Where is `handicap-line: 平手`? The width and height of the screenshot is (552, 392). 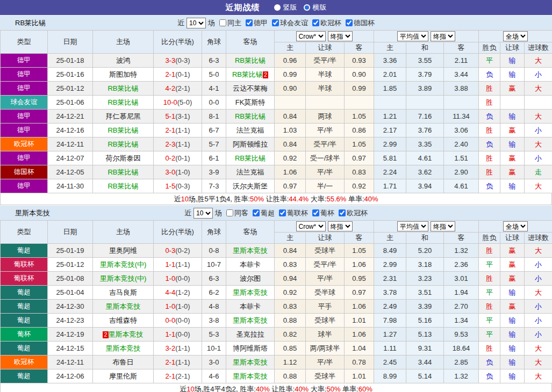 handicap-line: 平手 is located at coordinates (325, 307).